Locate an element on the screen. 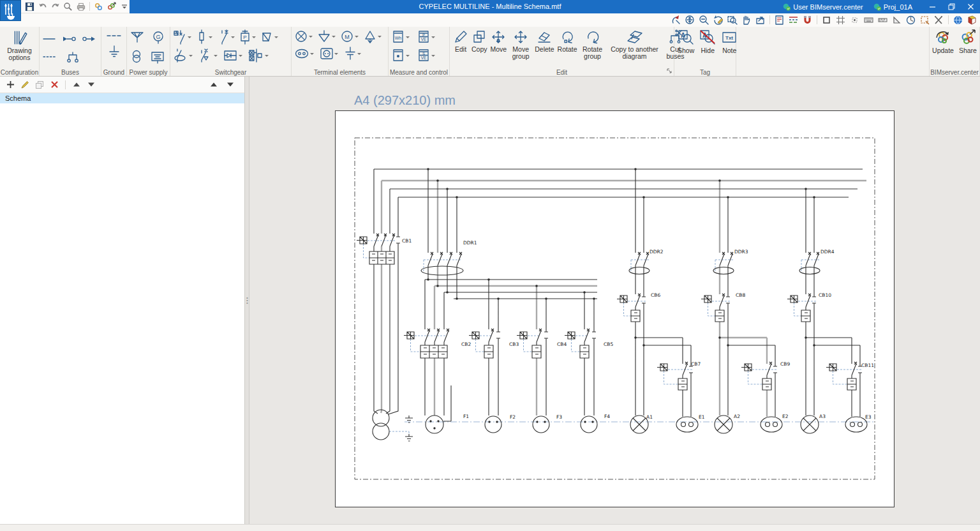  power-meter-dropdown is located at coordinates (433, 38).